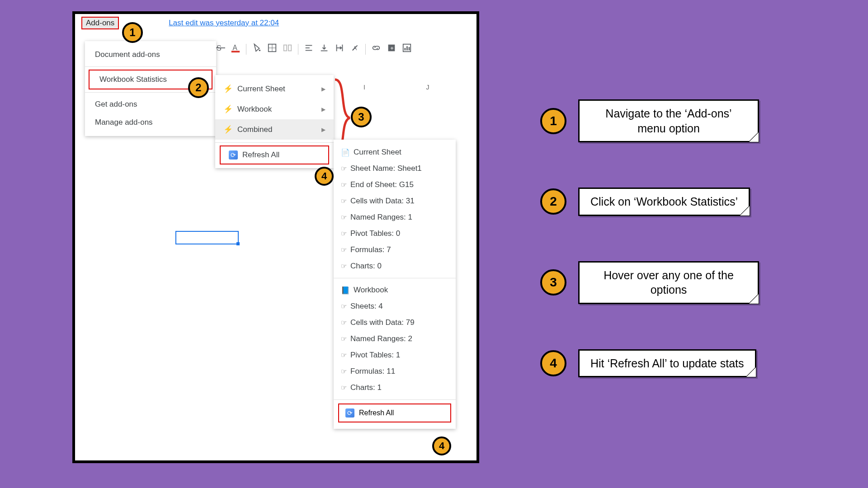  Describe the element at coordinates (255, 130) in the screenshot. I see `menu-label: Combined` at that location.